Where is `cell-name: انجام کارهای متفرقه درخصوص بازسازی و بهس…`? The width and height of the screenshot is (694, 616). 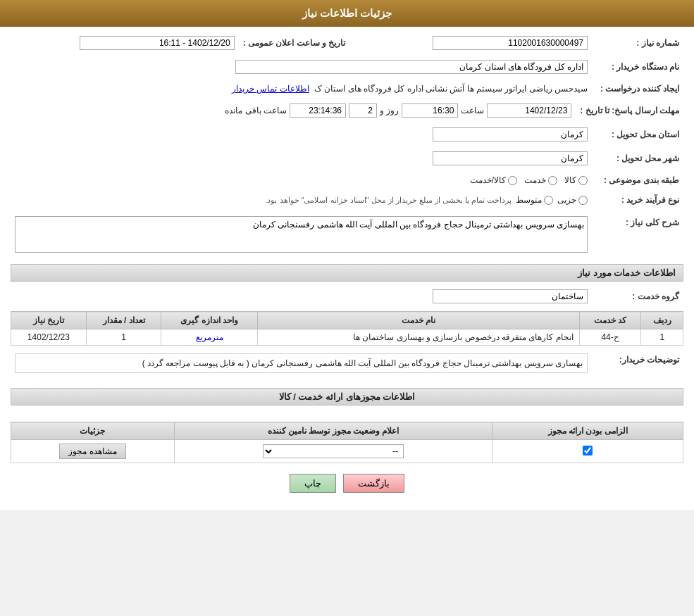
cell-name: انجام کارهای متفرقه درخصوص بازسازی و بهس… is located at coordinates (419, 338).